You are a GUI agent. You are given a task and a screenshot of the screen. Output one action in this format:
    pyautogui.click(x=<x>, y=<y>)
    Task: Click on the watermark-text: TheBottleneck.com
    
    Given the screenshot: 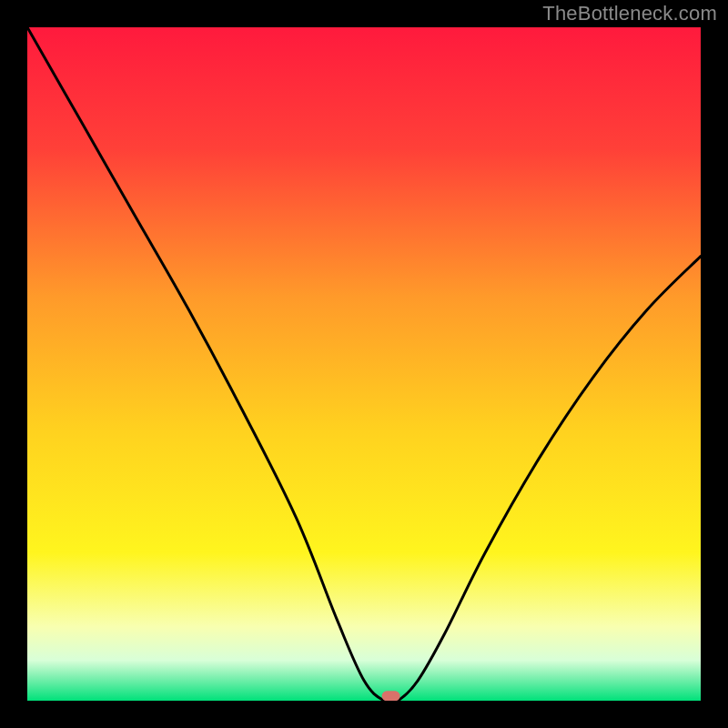 What is the action you would take?
    pyautogui.click(x=630, y=14)
    